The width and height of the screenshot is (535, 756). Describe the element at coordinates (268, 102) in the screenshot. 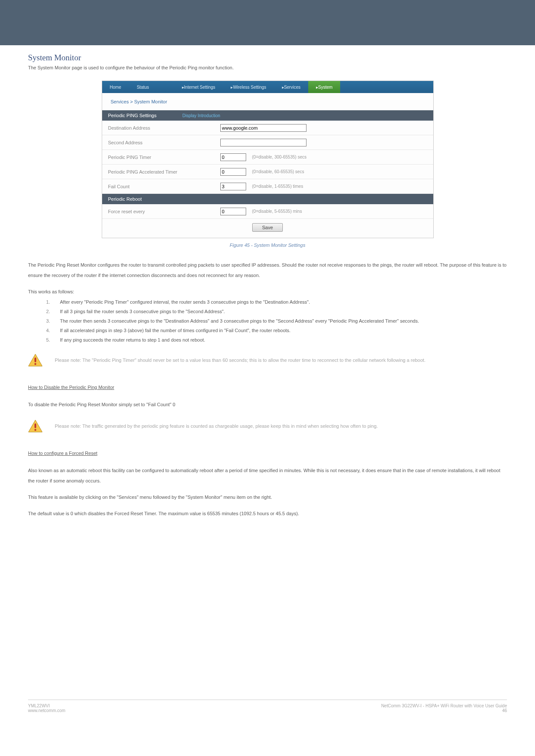

I see `breadcrumb: Services > System Monitor` at that location.